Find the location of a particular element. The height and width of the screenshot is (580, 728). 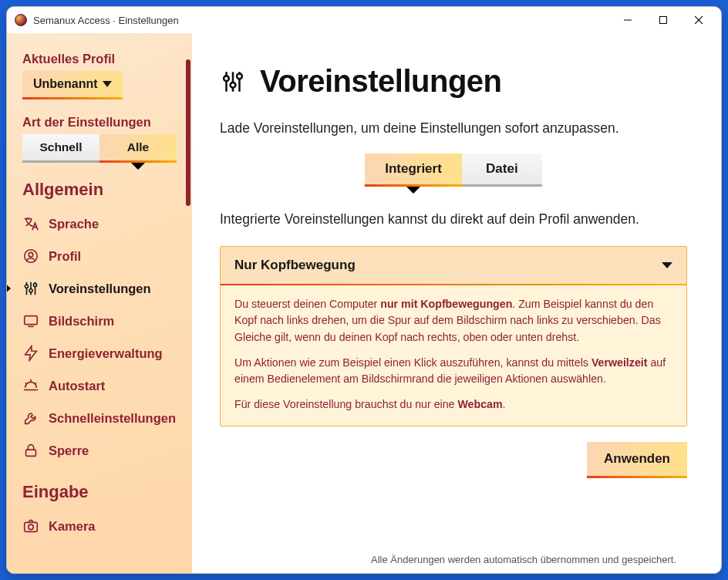

nav-item-screen: Bildschirm is located at coordinates (98, 321).